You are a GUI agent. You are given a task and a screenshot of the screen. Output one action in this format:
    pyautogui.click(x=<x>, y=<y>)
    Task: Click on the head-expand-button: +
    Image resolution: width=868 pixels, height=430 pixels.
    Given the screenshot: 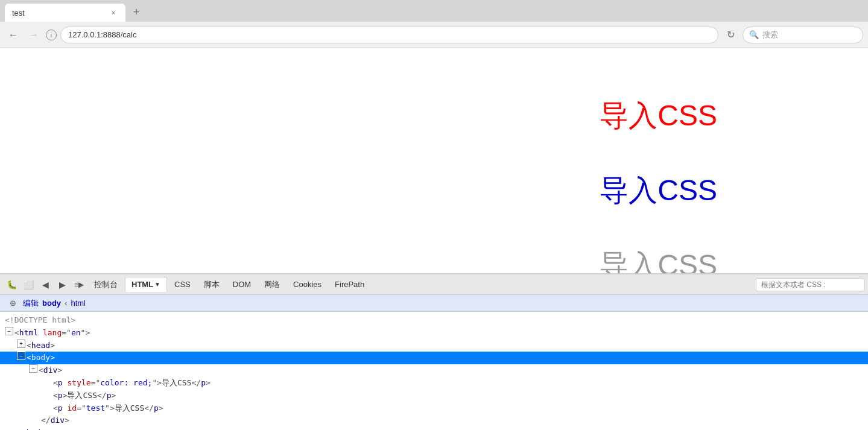 What is the action you would take?
    pyautogui.click(x=21, y=344)
    